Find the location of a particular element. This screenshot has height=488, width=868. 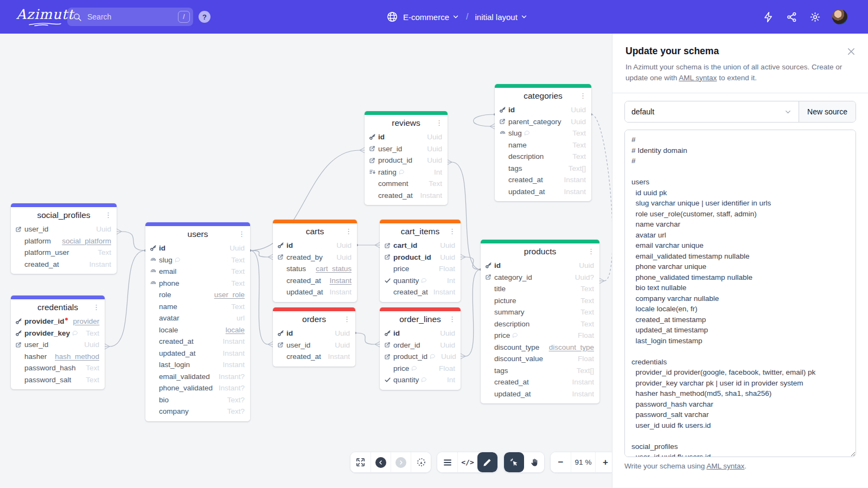

table-social_profiles: social_profiles⋮user_idUuidplatformsocia… is located at coordinates (64, 239).